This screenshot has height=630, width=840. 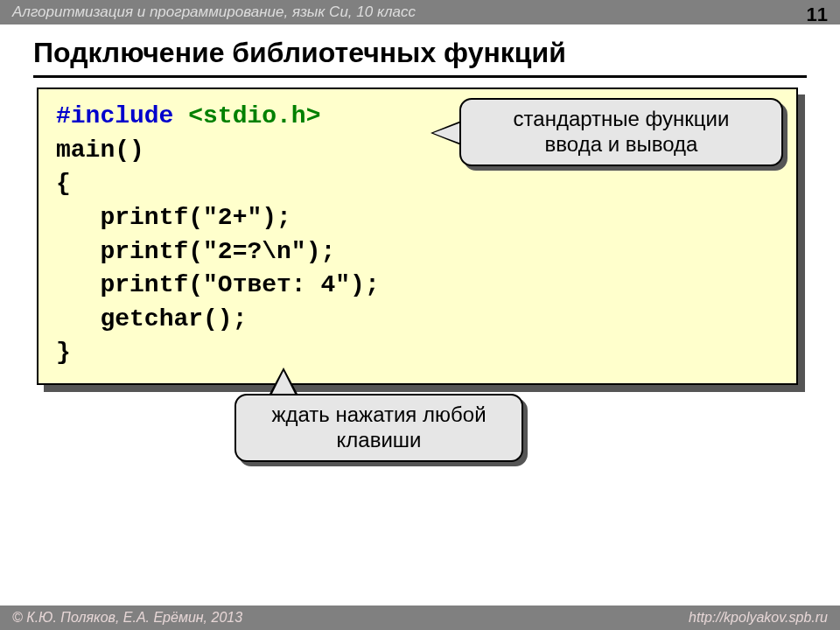 I want to click on title-underline, so click(x=420, y=77).